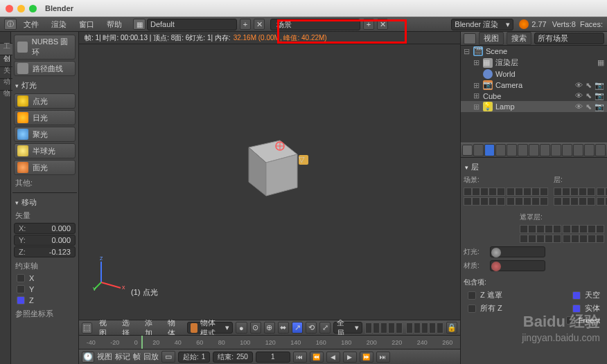  What do you see at coordinates (601, 62) in the screenshot?
I see `renderlayer-extra-icon: ▦` at bounding box center [601, 62].